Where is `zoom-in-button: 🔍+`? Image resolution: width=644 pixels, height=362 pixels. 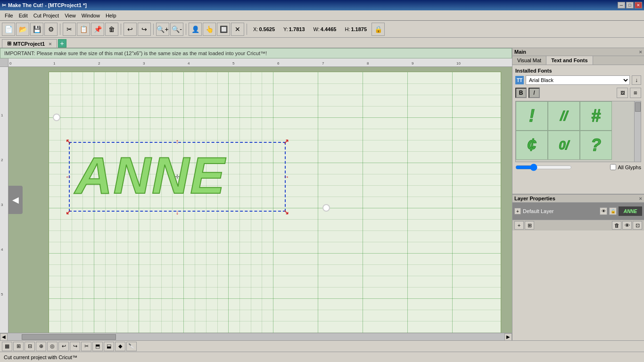 zoom-in-button: 🔍+ is located at coordinates (163, 29).